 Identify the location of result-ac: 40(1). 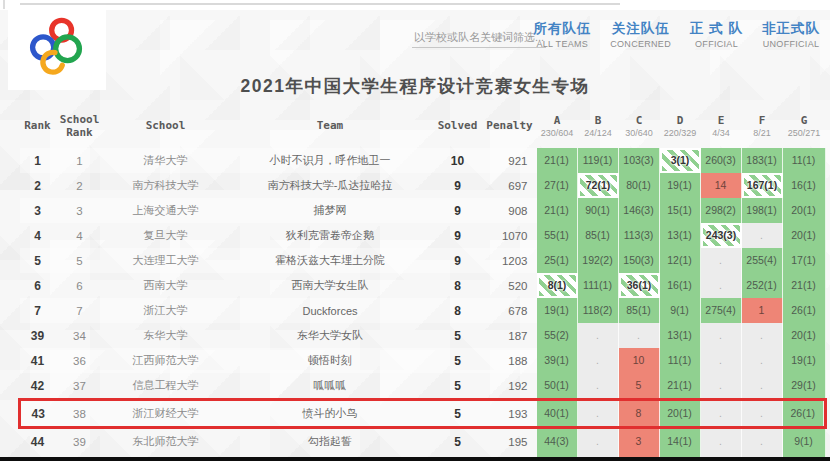
(558, 414).